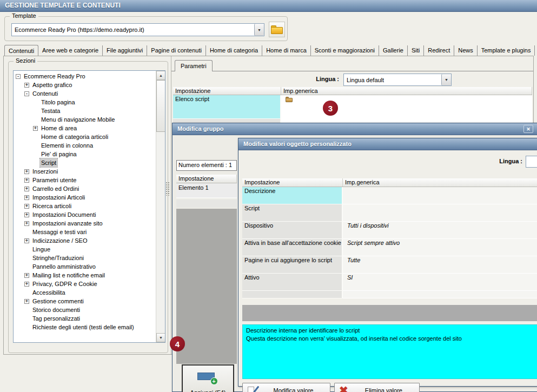  What do you see at coordinates (176, 51) in the screenshot?
I see `tab-pagine-di-contenuti: Pagine di contenuti` at bounding box center [176, 51].